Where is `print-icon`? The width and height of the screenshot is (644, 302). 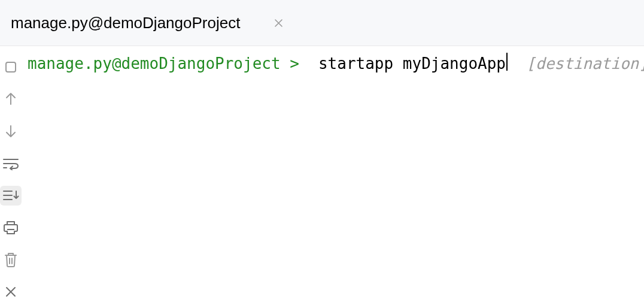
print-icon is located at coordinates (11, 228).